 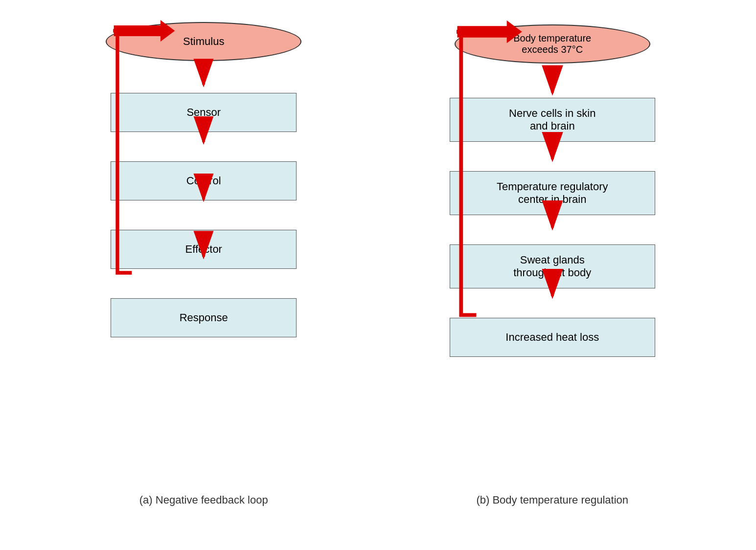 What do you see at coordinates (552, 44) in the screenshot?
I see `right-stimulus-label: Body temperatureexceeds 37°C` at bounding box center [552, 44].